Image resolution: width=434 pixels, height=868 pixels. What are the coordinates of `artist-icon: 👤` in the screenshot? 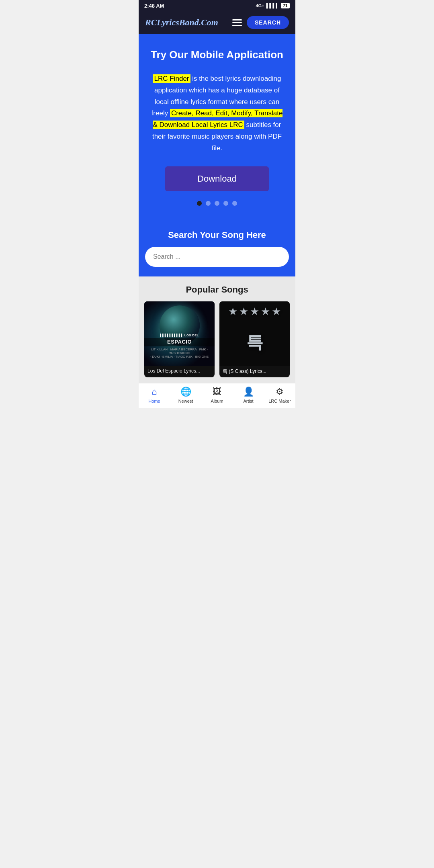 It's located at (248, 392).